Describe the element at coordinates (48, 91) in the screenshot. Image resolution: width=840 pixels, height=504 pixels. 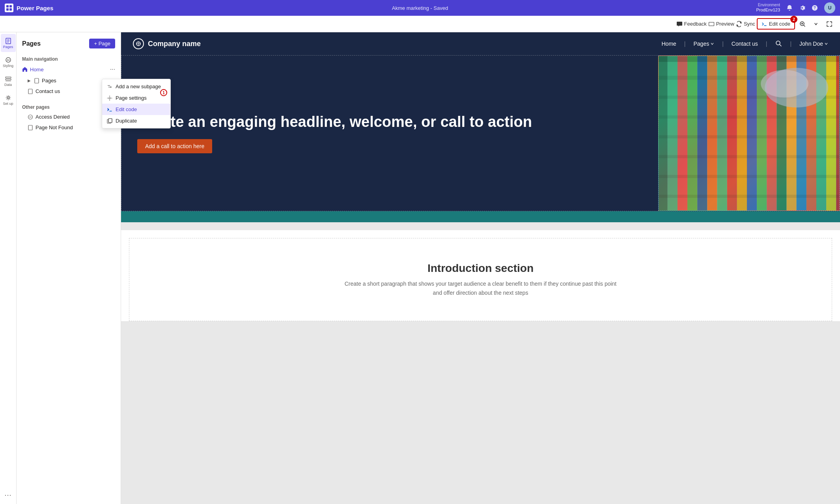
I see `nav-contact-label: Contact us` at that location.